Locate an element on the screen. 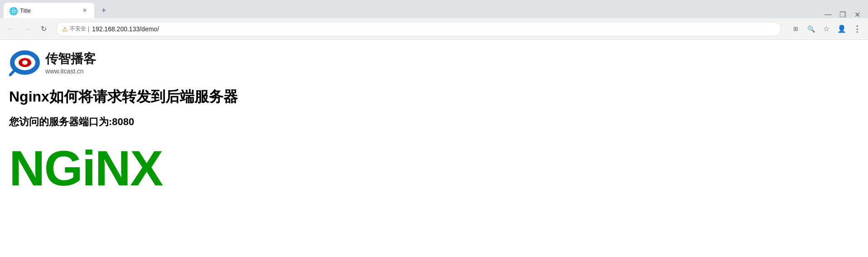  menu-button: ⋮ is located at coordinates (857, 29).